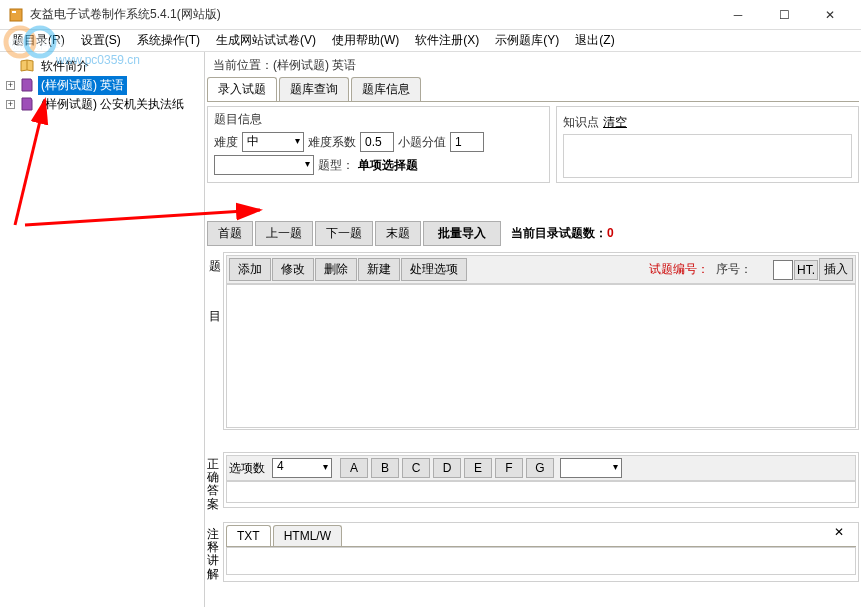  Describe the element at coordinates (308, 536) in the screenshot. I see `tab-html: HTML/W` at that location.